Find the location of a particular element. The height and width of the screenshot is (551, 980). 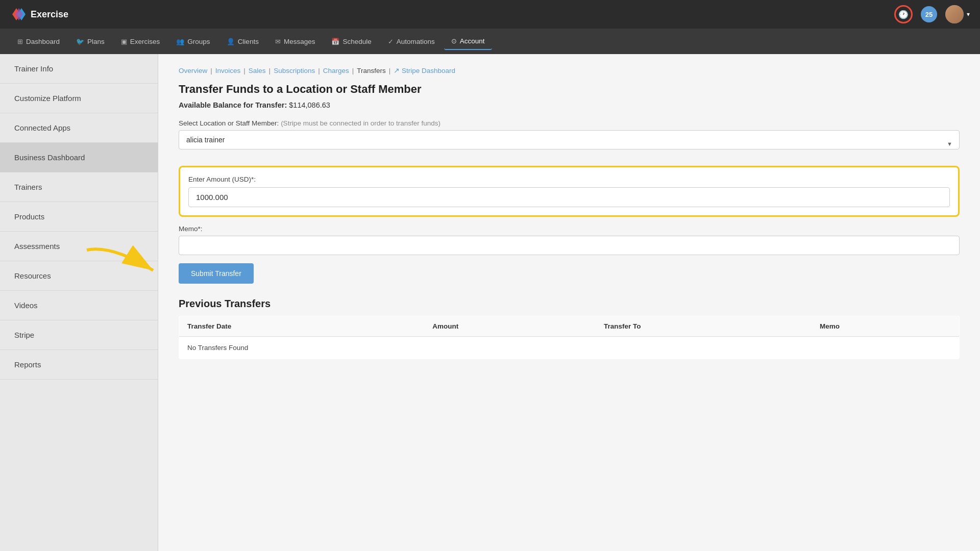

groups-icon: 👥 is located at coordinates (180, 42).